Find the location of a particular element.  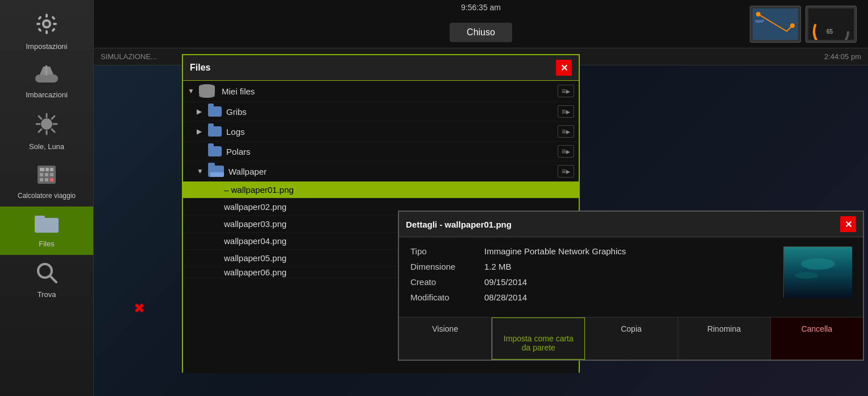

action-visione: Visione is located at coordinates (446, 339).